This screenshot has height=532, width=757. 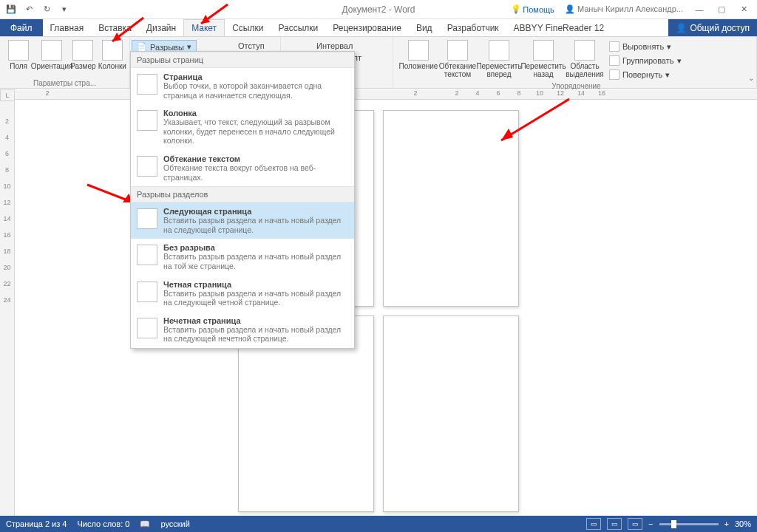 What do you see at coordinates (642, 75) in the screenshot?
I see `rotate-label: Повернуть` at bounding box center [642, 75].